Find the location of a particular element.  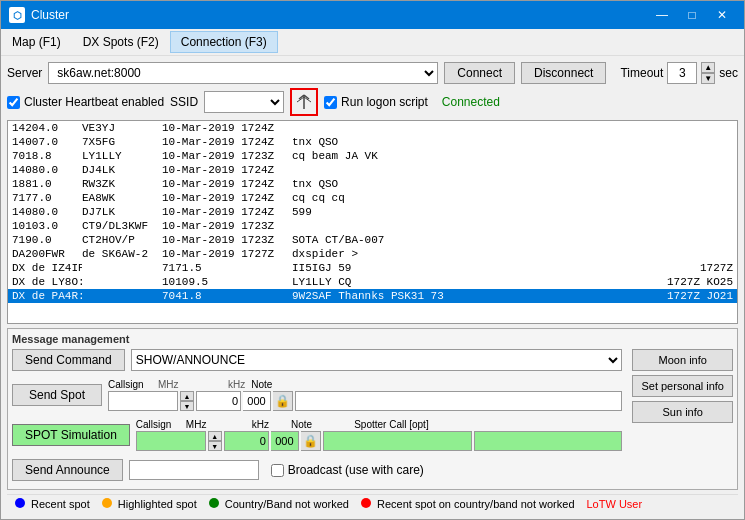

menu-connection: Connection (F3) is located at coordinates (224, 42).